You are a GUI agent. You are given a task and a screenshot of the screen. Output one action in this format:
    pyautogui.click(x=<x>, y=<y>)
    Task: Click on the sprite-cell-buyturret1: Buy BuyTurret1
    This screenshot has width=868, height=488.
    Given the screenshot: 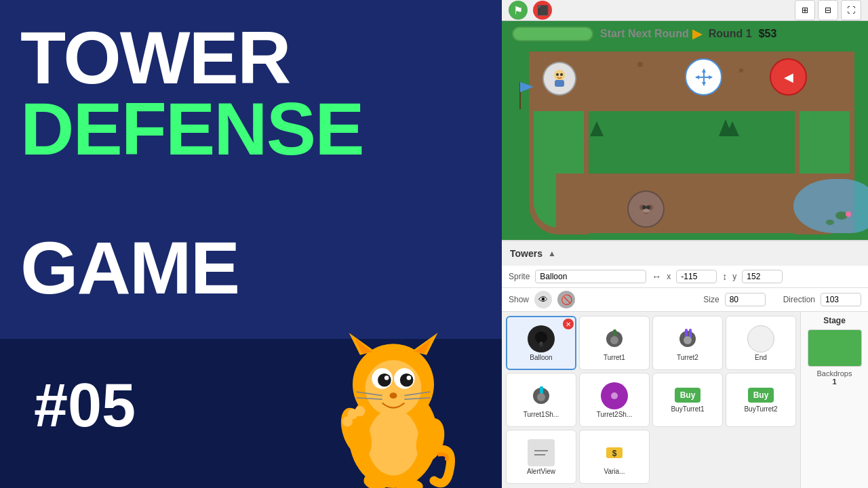 What is the action you would take?
    pyautogui.click(x=688, y=400)
    